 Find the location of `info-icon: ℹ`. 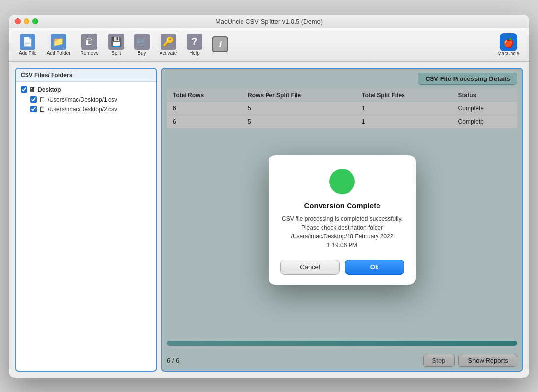

info-icon: ℹ is located at coordinates (220, 44).